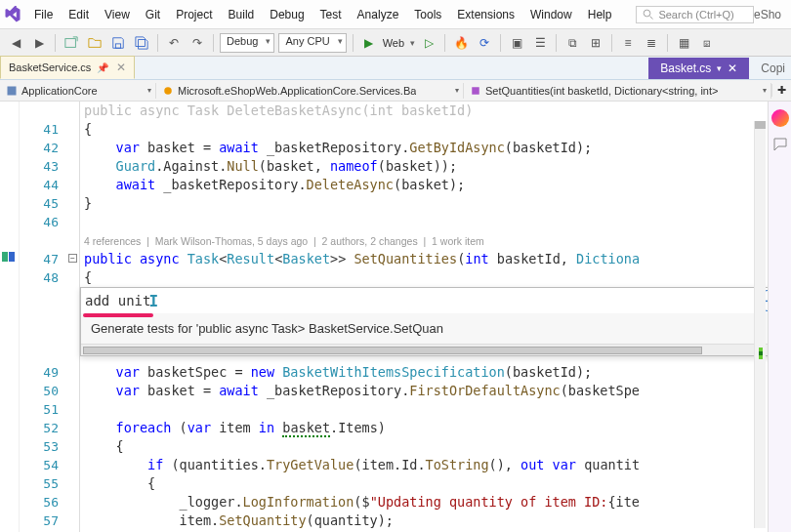 The width and height of the screenshot is (791, 532). What do you see at coordinates (432, 328) in the screenshot?
I see `copilot-suggestion: Generate tests for 'public async Task> B…` at bounding box center [432, 328].